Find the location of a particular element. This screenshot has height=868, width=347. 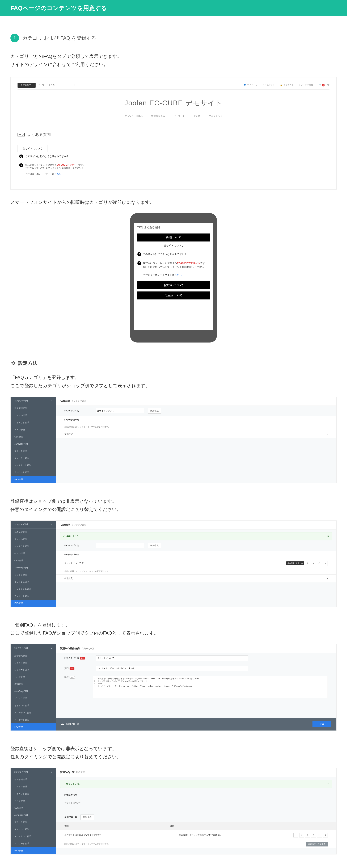

category-select: 当サイトについて is located at coordinates (172, 658).